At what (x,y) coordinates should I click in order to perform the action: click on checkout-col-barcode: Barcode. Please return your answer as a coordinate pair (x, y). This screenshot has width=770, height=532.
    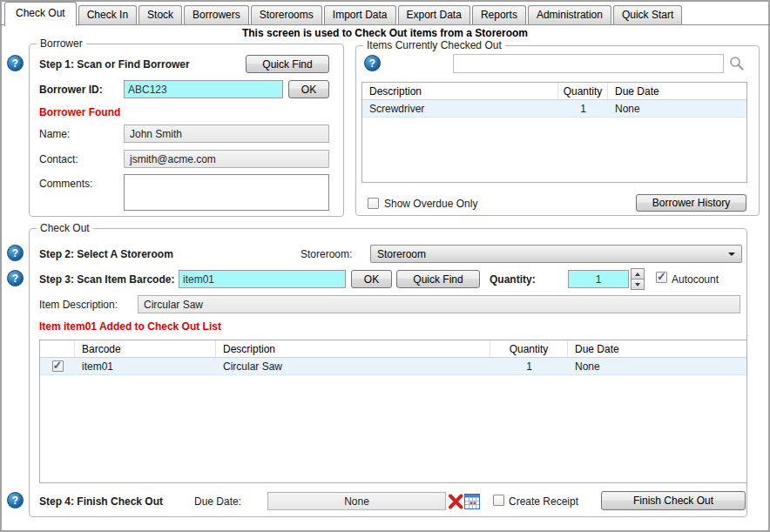
    Looking at the image, I should click on (145, 348).